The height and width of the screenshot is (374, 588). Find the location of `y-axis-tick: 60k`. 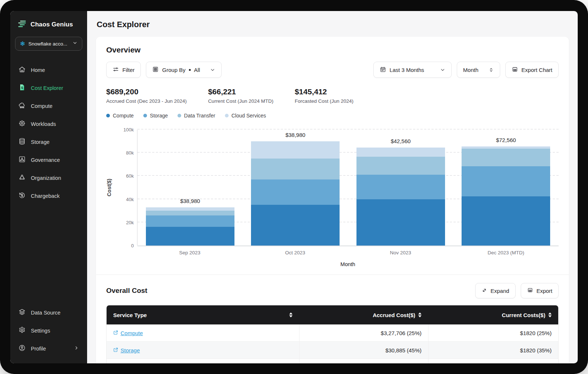

y-axis-tick: 60k is located at coordinates (130, 176).